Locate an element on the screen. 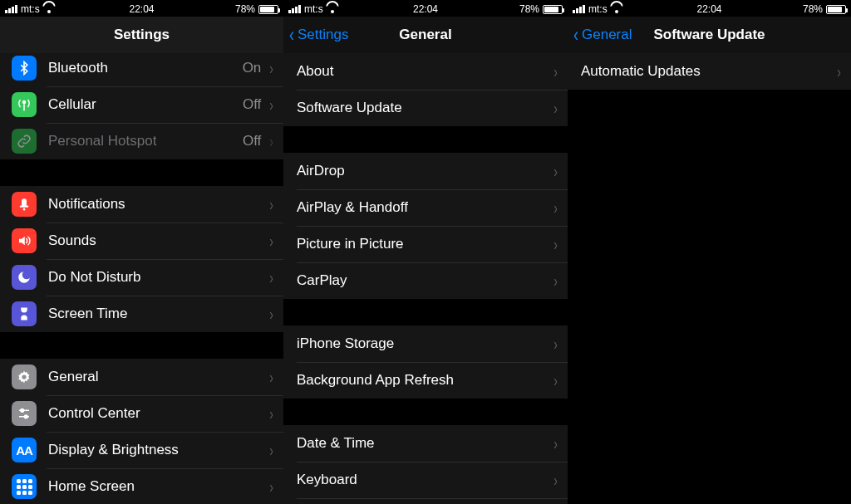  back-label: Settings is located at coordinates (322, 35).